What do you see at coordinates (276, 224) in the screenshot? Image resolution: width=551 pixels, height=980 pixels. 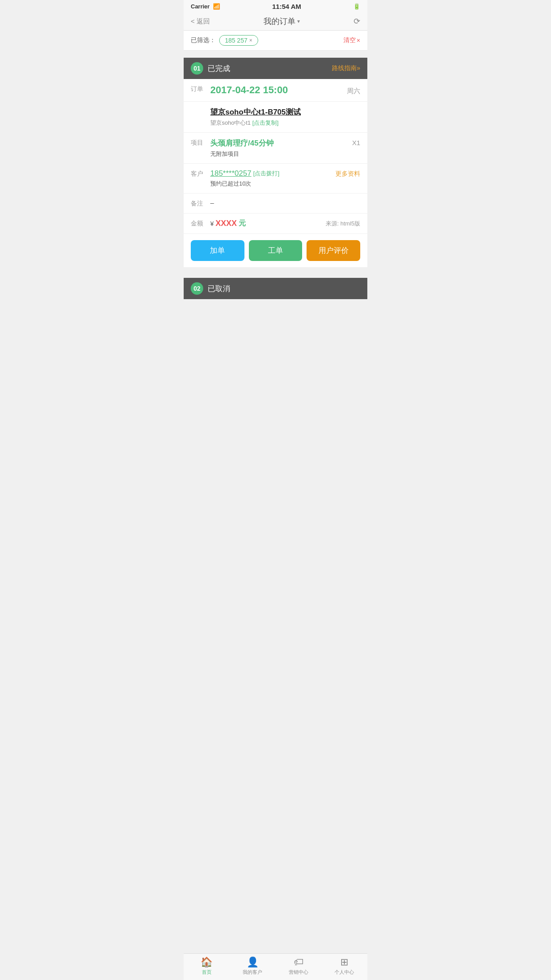 I see `order-amount-row: 金额 ¥ XXXX 元 来源: html5版` at bounding box center [276, 224].